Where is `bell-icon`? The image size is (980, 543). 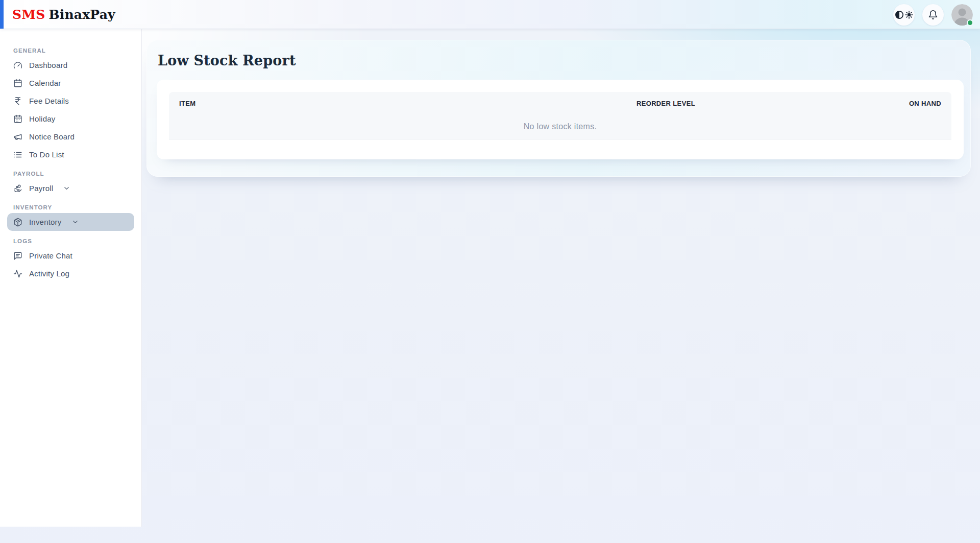
bell-icon is located at coordinates (933, 15).